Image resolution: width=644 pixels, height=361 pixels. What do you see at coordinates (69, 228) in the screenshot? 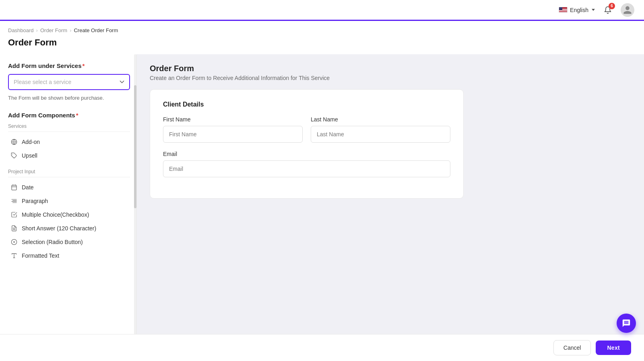
I see `component-short-answer: Short Answer (120 Character)` at bounding box center [69, 228].